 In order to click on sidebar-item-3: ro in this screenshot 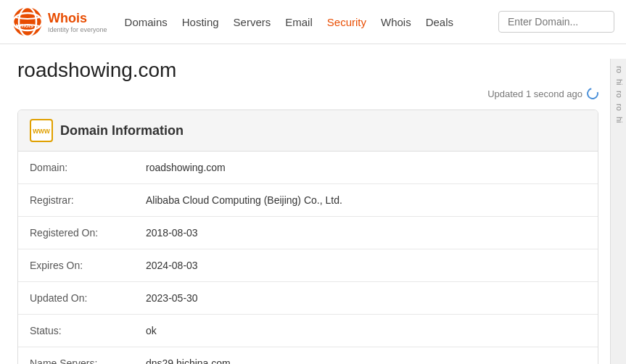, I will do `click(618, 94)`.